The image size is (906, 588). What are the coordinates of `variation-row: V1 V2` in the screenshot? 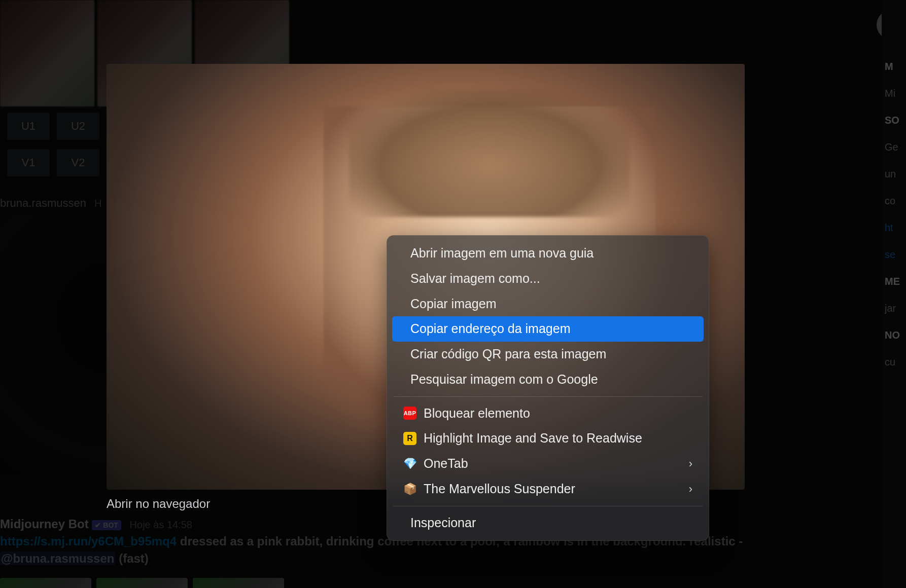 It's located at (53, 163).